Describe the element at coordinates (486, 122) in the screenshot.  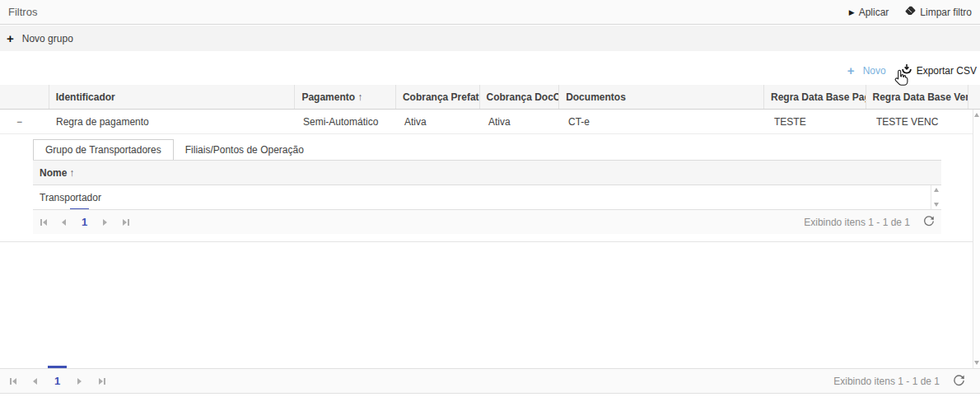
I see `table-row: − Regra de pagamento Semi-Automático Ati…` at that location.